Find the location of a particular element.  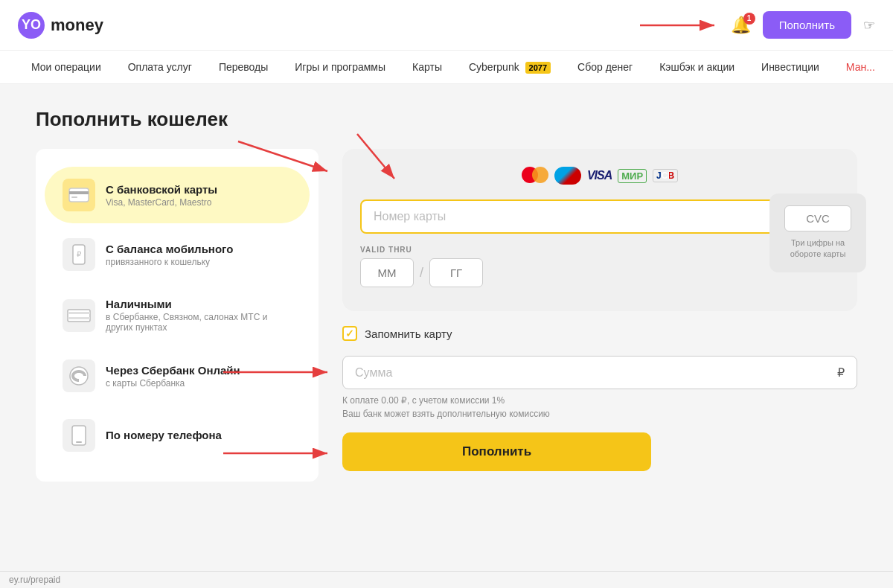

method-sberbank: Через Сбербанк Онлайн с карты Сбербанка is located at coordinates (177, 376).